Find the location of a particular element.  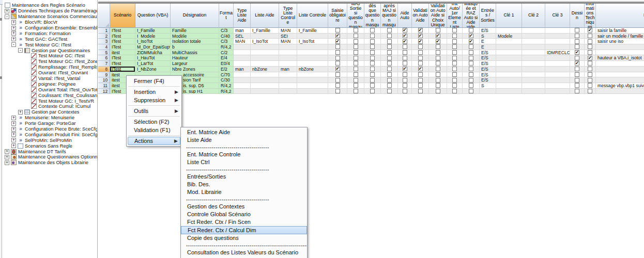

tree-item: Test Moteur GC: I_TestVR is located at coordinates (50, 101).